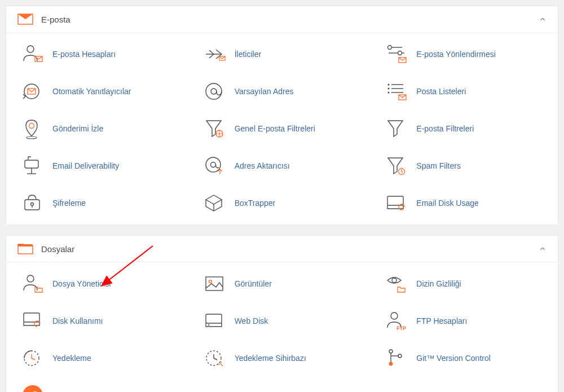 This screenshot has height=392, width=564. I want to click on box-icon, so click(215, 203).